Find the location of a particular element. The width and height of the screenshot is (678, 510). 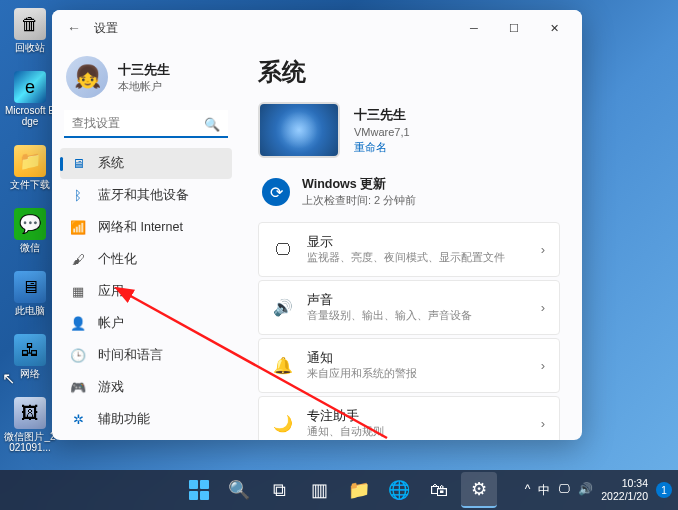

desktop-icon-image: 🖼 微信图片_2021091... is located at coordinates (30, 425).